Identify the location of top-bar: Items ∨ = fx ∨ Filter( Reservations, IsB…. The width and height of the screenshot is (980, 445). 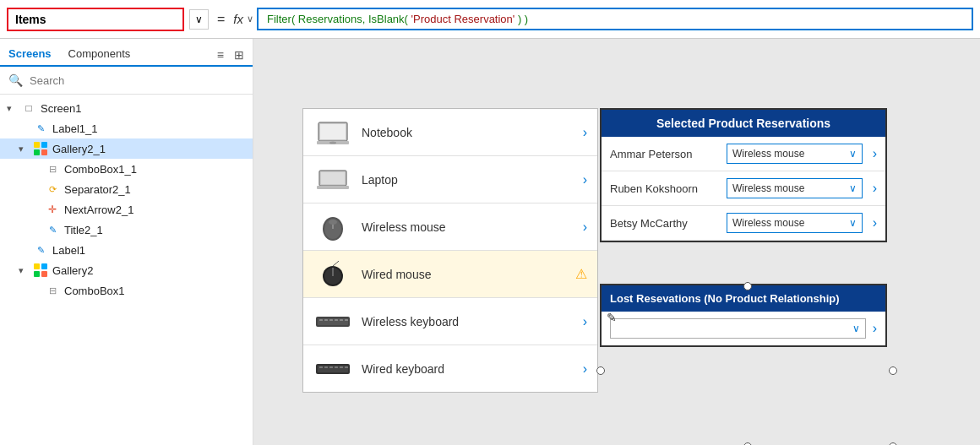
(490, 19).